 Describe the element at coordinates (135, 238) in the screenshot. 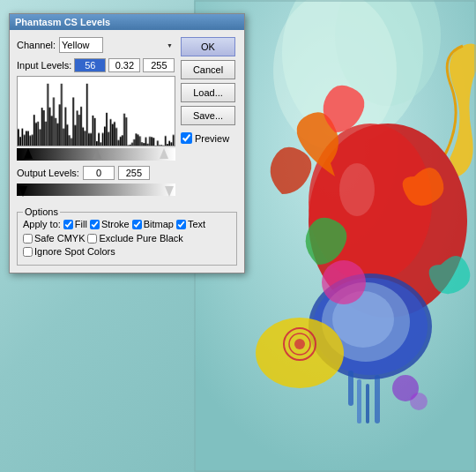

I see `exclude-pure-black-checkbox-item: Exclude Pure Black` at that location.